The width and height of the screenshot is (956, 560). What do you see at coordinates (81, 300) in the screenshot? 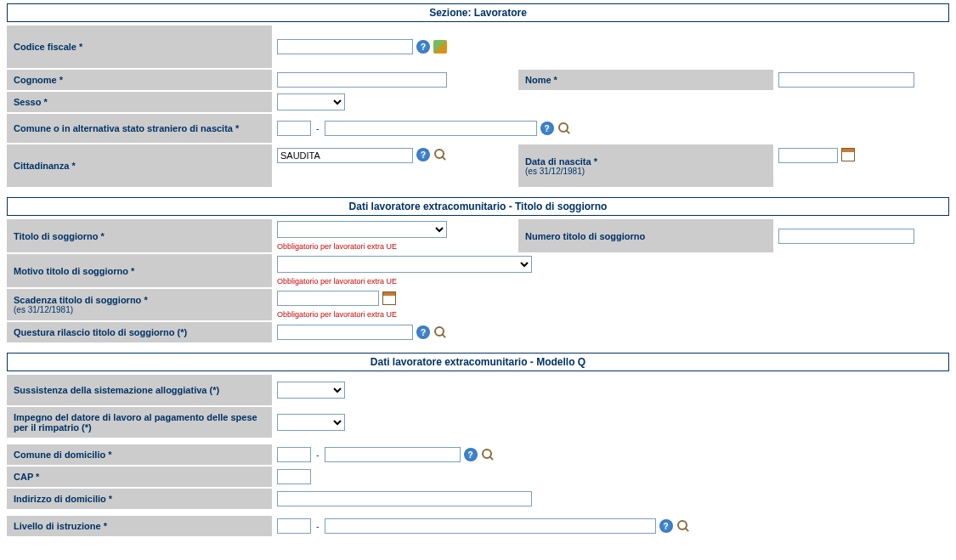
I see `scadenza-text: Scadenza titolo di soggiorno *` at bounding box center [81, 300].